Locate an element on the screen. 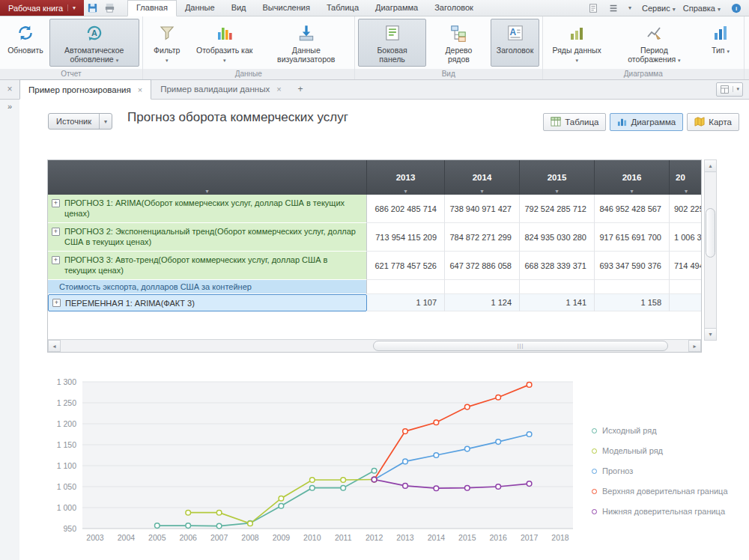 The width and height of the screenshot is (749, 560). legend-item-2: Прогноз is located at coordinates (660, 471).